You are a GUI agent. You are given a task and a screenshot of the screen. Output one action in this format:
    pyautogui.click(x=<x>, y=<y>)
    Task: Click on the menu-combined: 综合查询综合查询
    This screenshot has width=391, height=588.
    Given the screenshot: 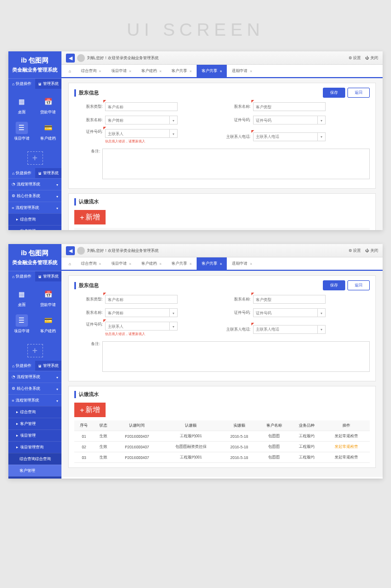 What is the action you would take?
    pyautogui.click(x=35, y=459)
    